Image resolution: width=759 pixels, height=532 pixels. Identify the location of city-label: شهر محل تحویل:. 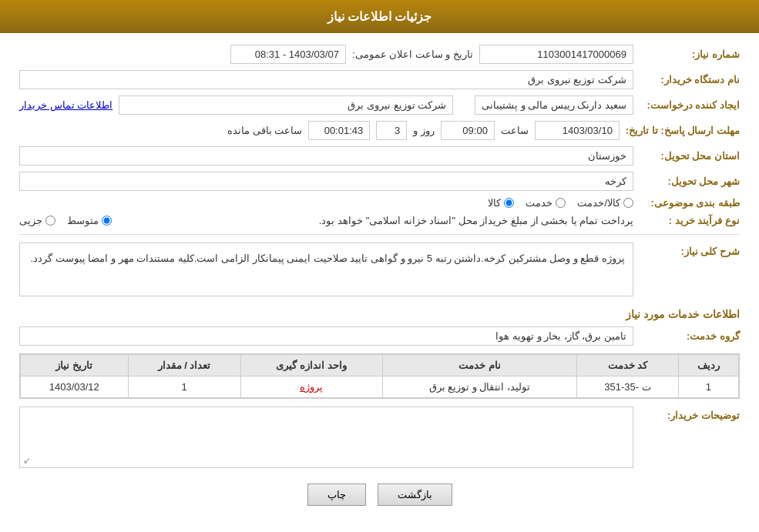
(690, 182).